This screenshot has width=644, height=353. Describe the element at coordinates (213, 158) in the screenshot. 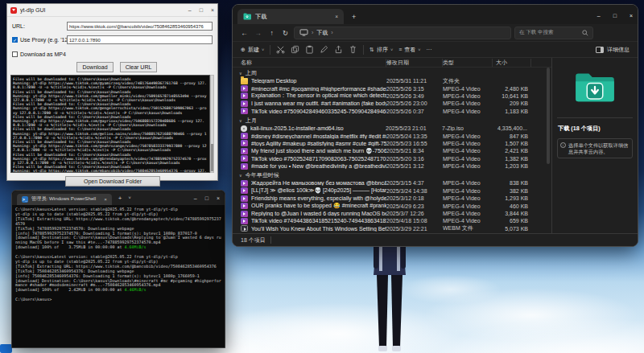

I see `scrollbar-thumb` at that location.